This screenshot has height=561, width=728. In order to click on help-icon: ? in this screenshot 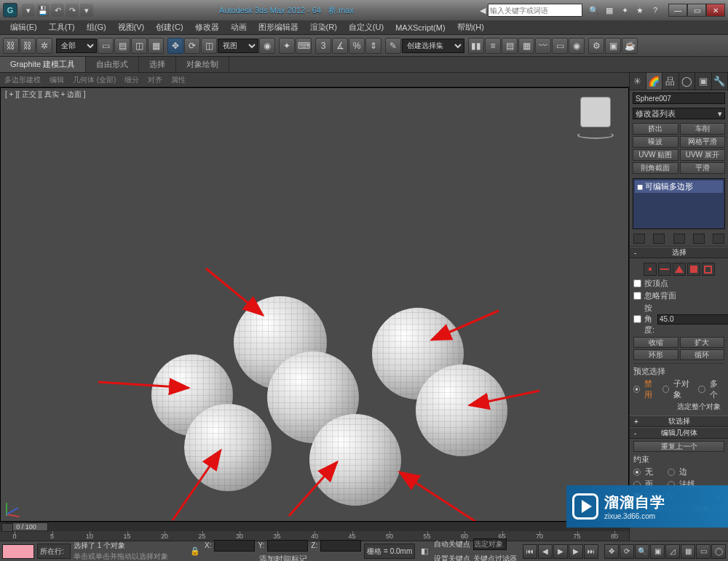, I will do `click(655, 10)`.